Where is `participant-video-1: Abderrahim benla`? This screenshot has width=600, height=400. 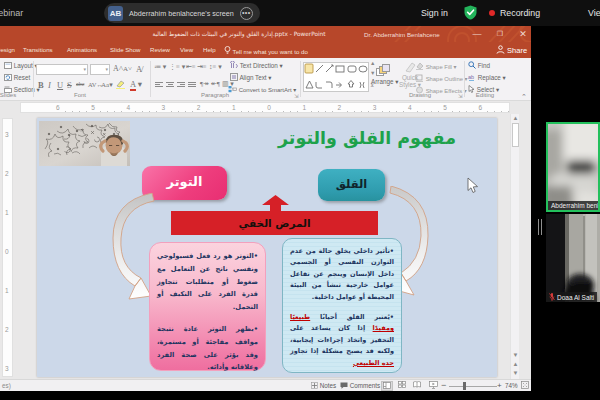
participant-video-1: Abderrahim benla is located at coordinates (573, 167).